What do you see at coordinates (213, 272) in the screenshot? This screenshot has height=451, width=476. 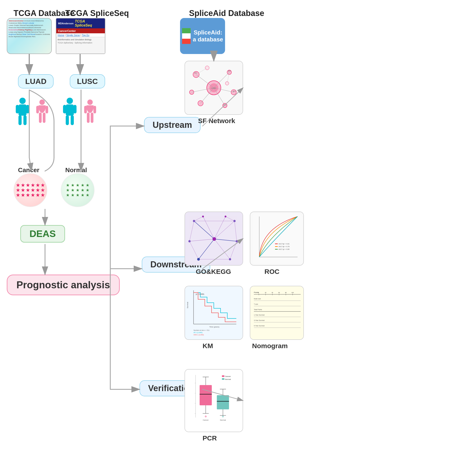 I see `go-kegg-label: GO&KEGG` at bounding box center [213, 272].